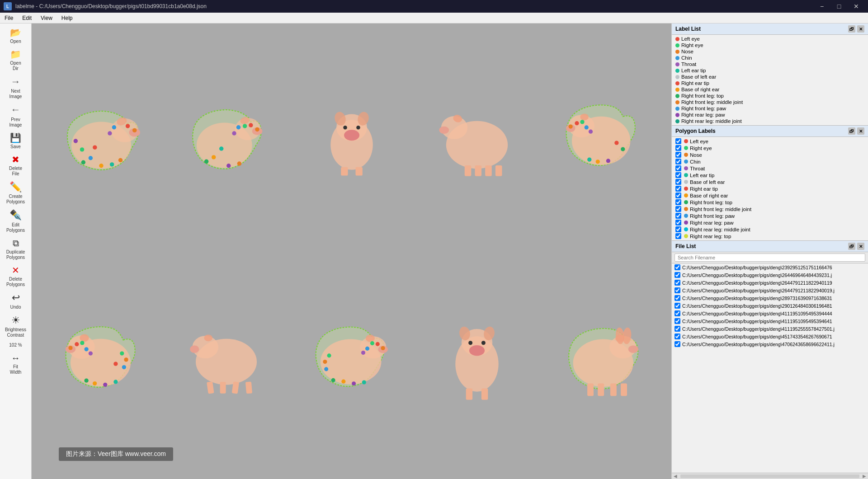 This screenshot has height=479, width=868. Describe the element at coordinates (16, 301) in the screenshot. I see `undo-button: ↩ Undo` at that location.